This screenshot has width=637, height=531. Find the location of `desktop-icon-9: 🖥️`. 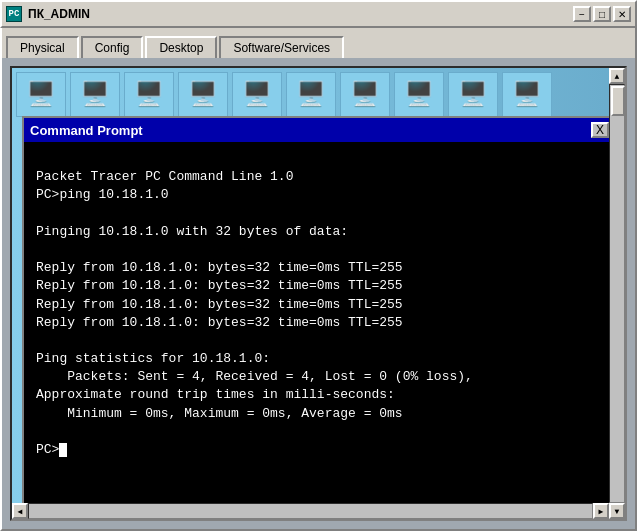

desktop-icon-9: 🖥️ is located at coordinates (473, 94).